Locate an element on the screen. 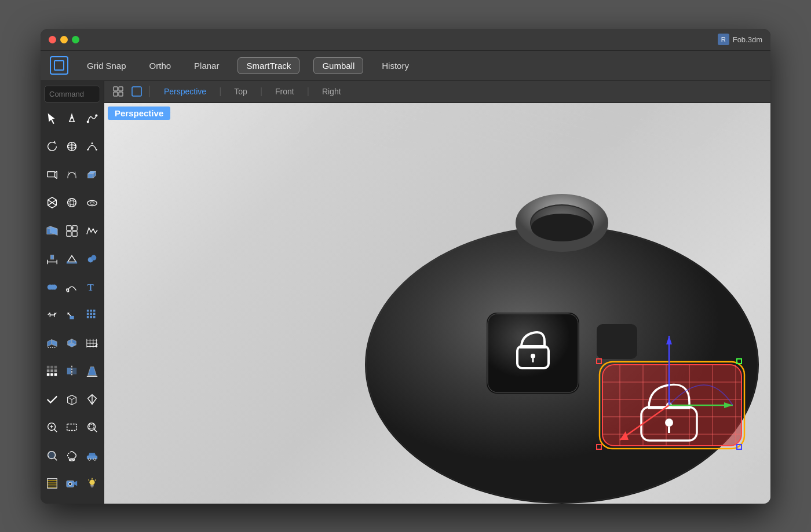 The height and width of the screenshot is (532, 811). tool-array is located at coordinates (92, 315).